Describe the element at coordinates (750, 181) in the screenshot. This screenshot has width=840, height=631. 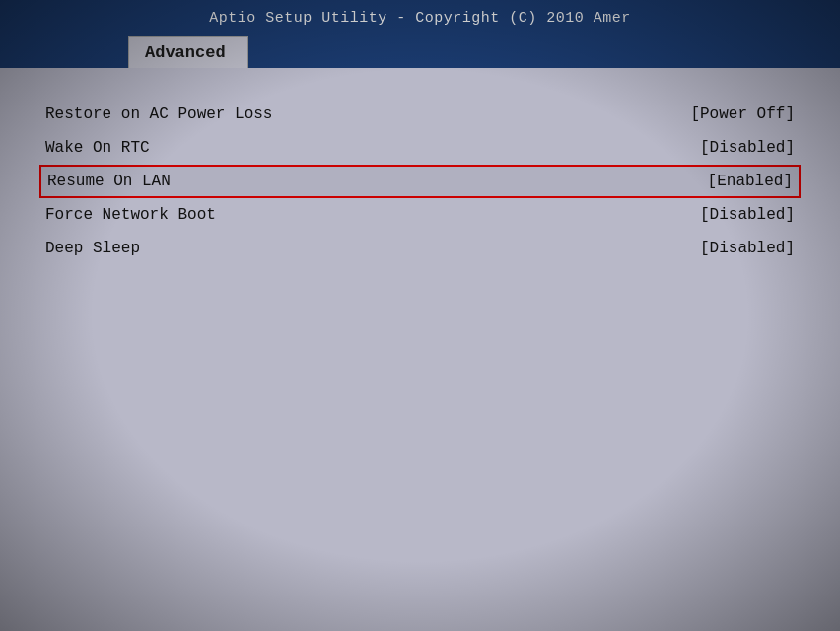
I see `setting-value-2: [Enabled]` at that location.